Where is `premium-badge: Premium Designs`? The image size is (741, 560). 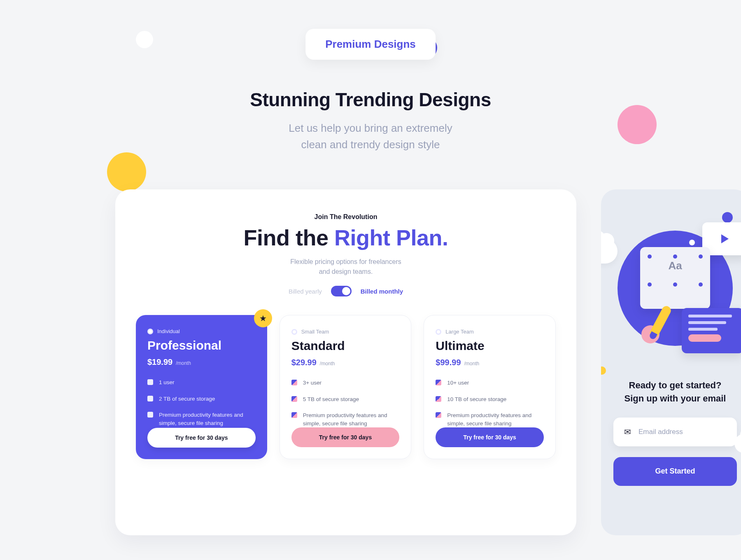
premium-badge: Premium Designs is located at coordinates (370, 44).